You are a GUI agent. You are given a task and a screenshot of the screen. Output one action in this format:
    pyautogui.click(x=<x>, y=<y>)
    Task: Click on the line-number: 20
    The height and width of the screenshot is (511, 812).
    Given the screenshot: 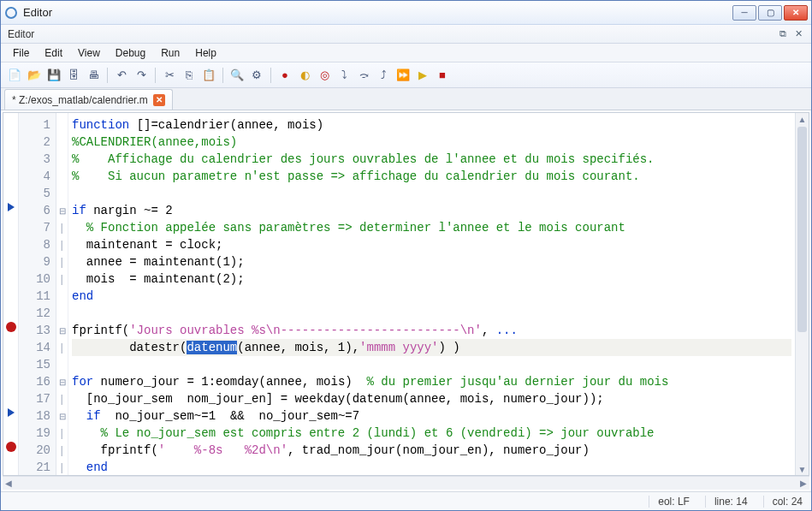 What is the action you would take?
    pyautogui.click(x=34, y=450)
    